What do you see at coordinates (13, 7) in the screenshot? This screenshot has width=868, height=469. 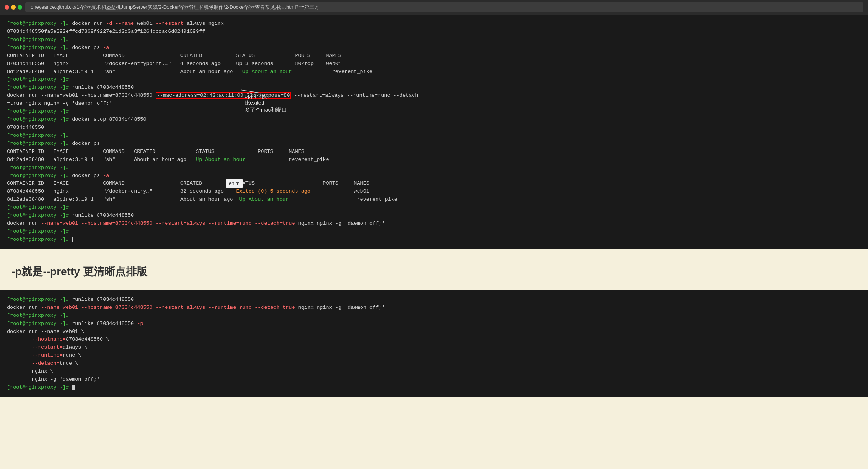 I see `minimize-button` at bounding box center [13, 7].